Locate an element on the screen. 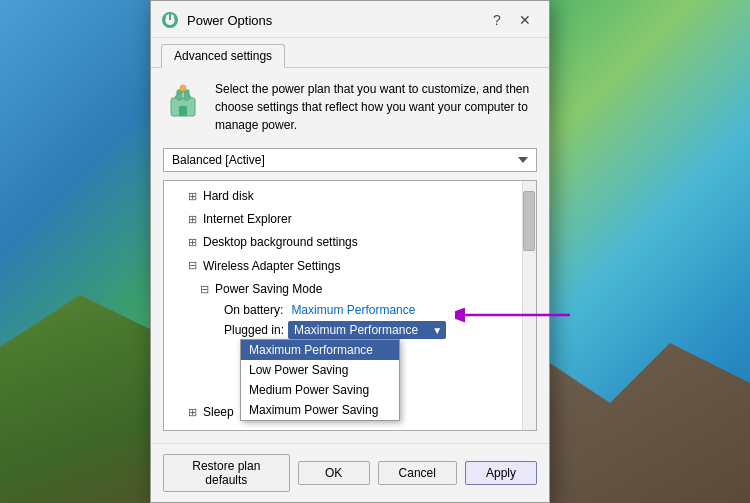  power-options-icon is located at coordinates (170, 20).